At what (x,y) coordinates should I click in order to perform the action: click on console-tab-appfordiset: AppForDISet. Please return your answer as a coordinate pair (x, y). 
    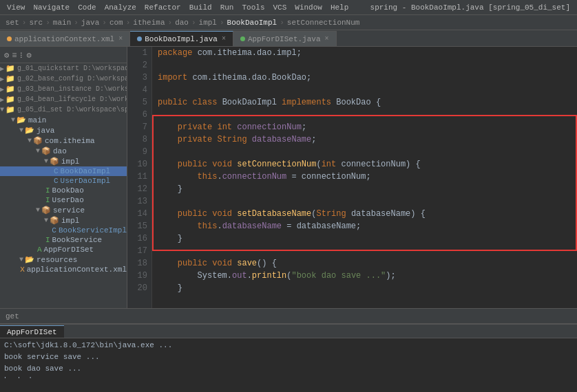
    Looking at the image, I should click on (32, 331).